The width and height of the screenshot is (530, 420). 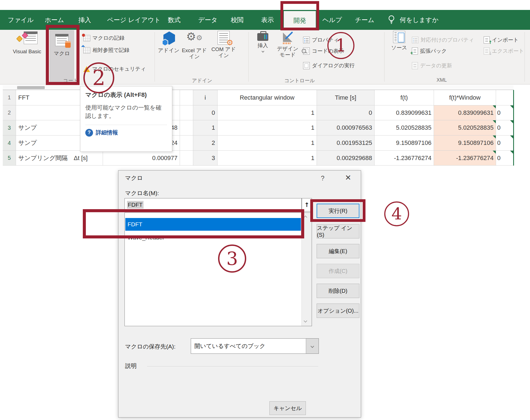 I want to click on view-code-button: コードの表示, so click(x=324, y=51).